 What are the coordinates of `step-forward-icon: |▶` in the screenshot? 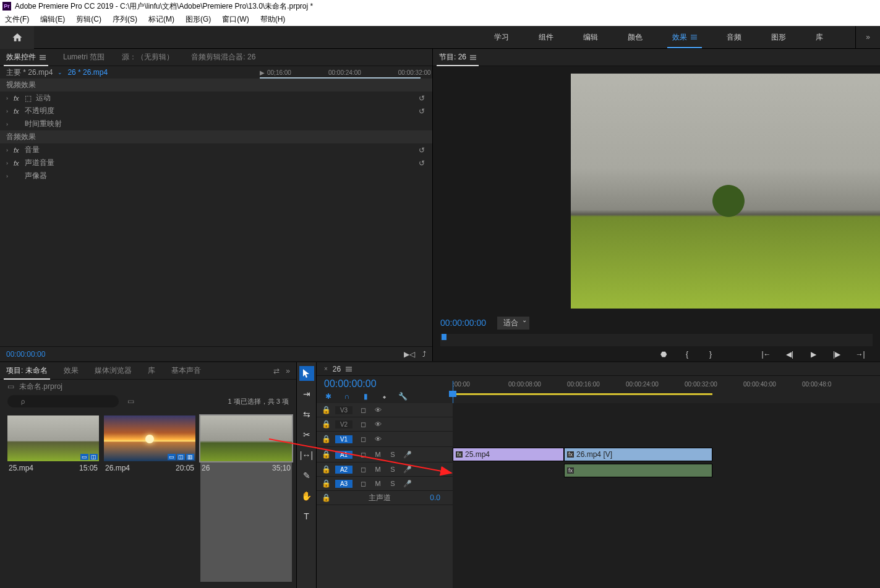 It's located at (837, 354).